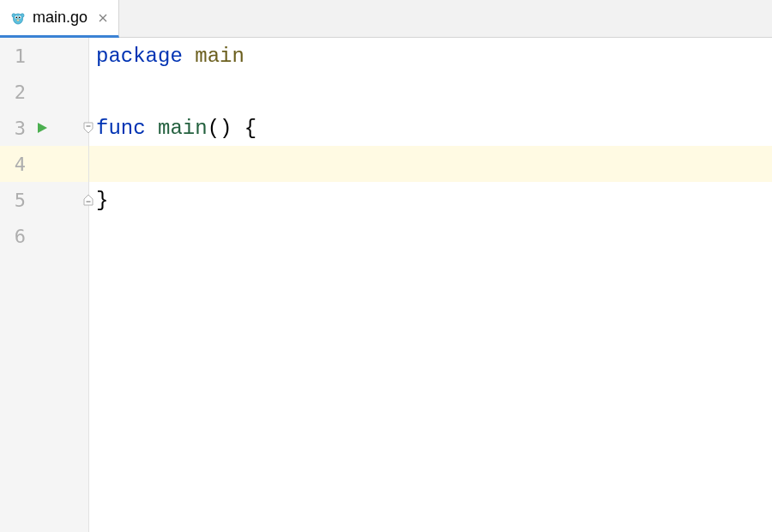 This screenshot has height=532, width=772. I want to click on fold-open-icon, so click(88, 128).